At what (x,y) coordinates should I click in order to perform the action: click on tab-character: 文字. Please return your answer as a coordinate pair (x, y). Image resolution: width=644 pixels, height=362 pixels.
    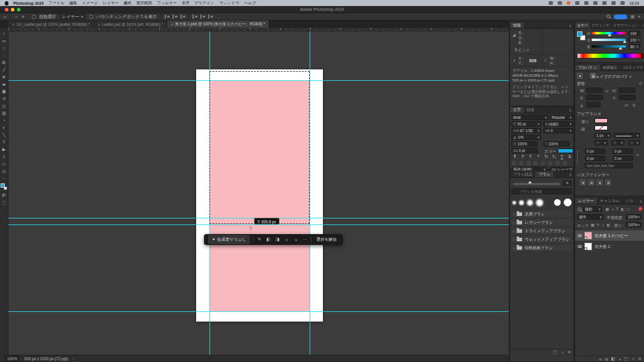
    Looking at the image, I should click on (517, 110).